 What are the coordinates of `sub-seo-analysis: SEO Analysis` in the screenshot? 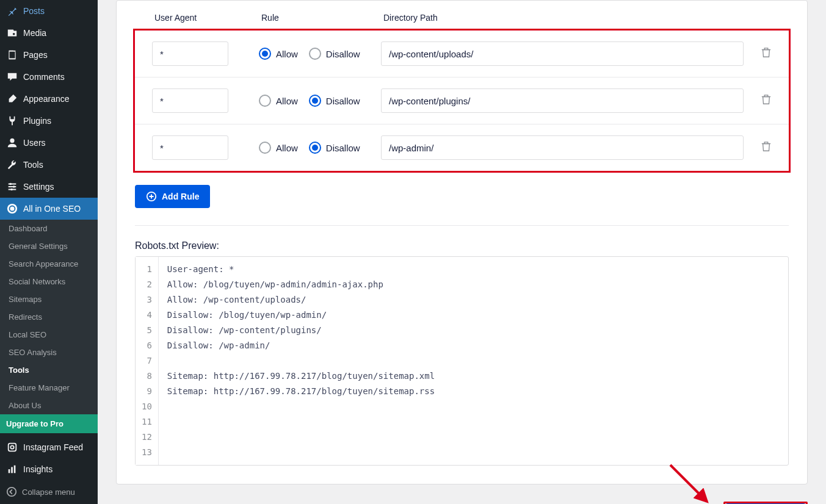 It's located at (49, 353).